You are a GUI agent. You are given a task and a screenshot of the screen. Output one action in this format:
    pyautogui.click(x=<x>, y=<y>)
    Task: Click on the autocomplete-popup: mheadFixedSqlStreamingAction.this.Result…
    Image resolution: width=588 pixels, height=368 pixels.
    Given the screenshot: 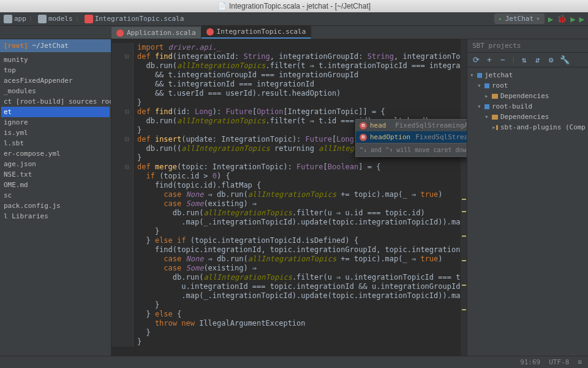 What is the action you would take?
    pyautogui.click(x=411, y=138)
    